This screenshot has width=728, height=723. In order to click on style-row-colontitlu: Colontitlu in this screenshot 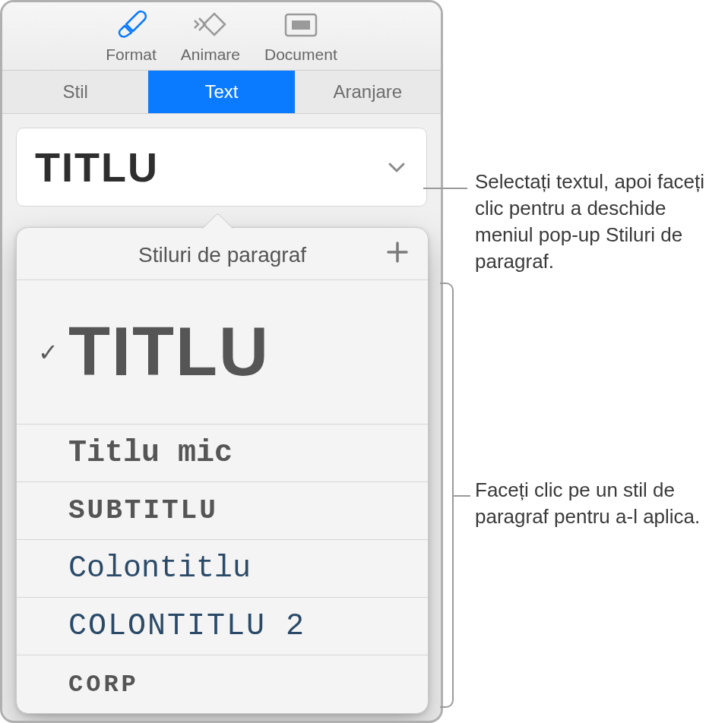, I will do `click(222, 569)`.